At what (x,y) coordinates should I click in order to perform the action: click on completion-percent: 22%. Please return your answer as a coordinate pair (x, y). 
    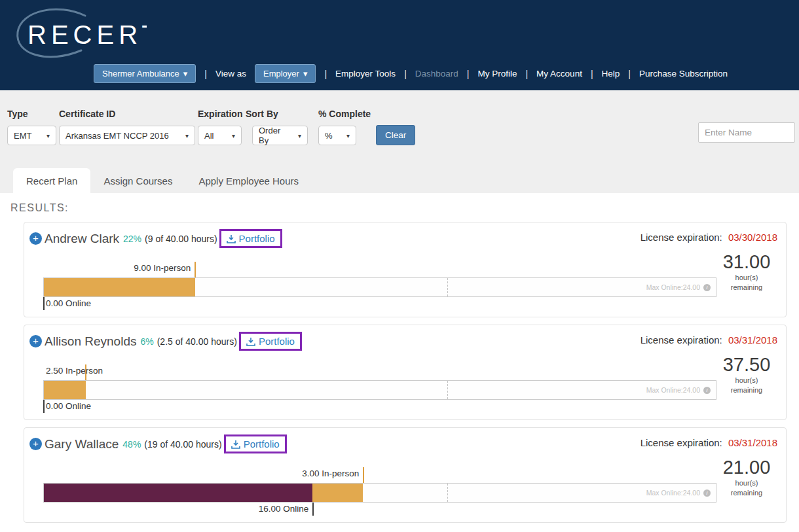
    Looking at the image, I should click on (132, 239).